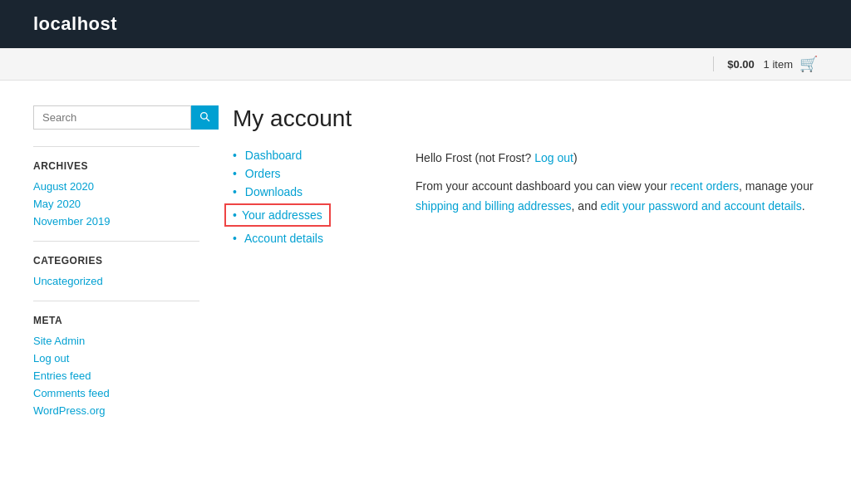 The width and height of the screenshot is (851, 504). Describe the element at coordinates (278, 215) in the screenshot. I see `nav-item-your-addresses: Your addresses` at that location.